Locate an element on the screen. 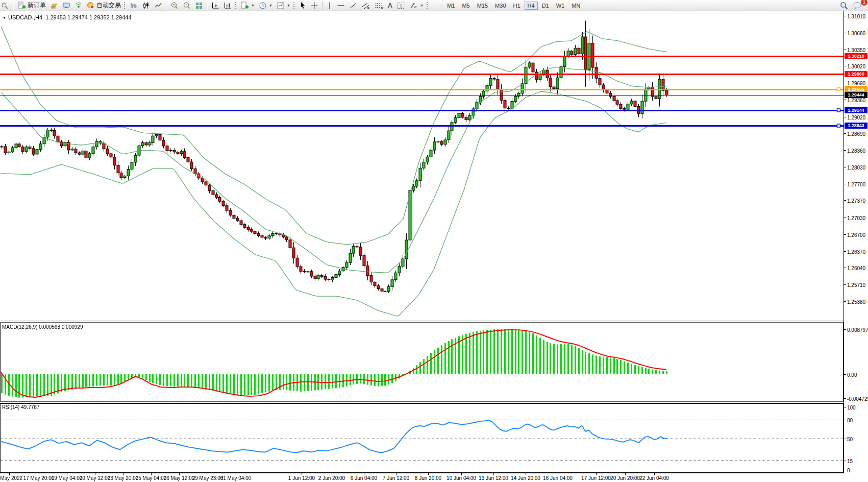 The height and width of the screenshot is (482, 868). text-a-icon: A is located at coordinates (390, 5).